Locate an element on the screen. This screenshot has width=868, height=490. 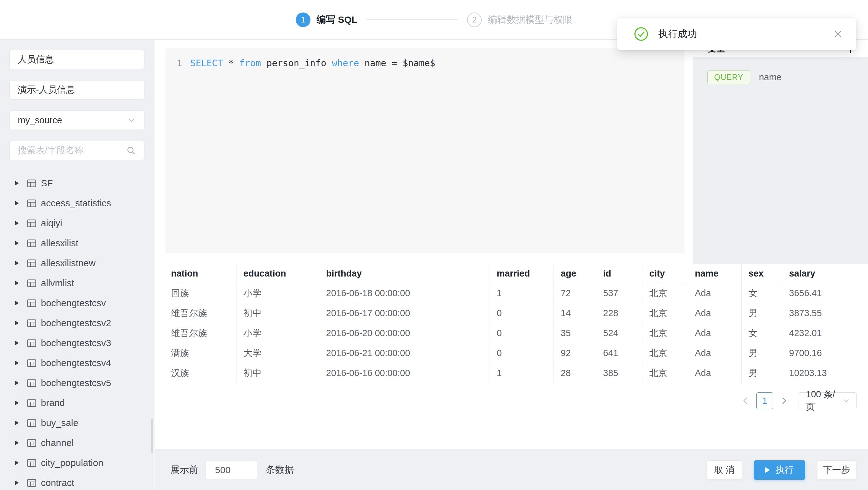
cancel-button: 取 消 is located at coordinates (724, 470).